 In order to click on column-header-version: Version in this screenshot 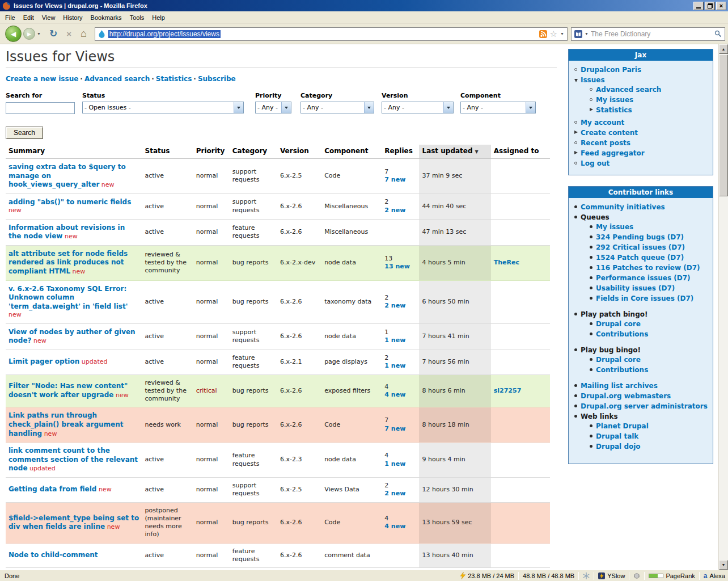, I will do `click(299, 152)`.